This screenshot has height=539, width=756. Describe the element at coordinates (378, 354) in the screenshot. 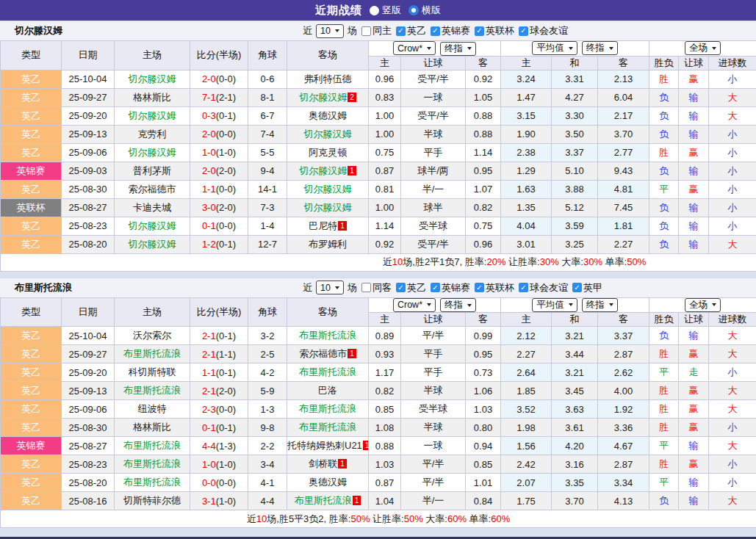

I see `match-row: 英乙25-09-27布里斯托流浪2-1(1-1)2-5索尔福德市10.93平手0…` at that location.